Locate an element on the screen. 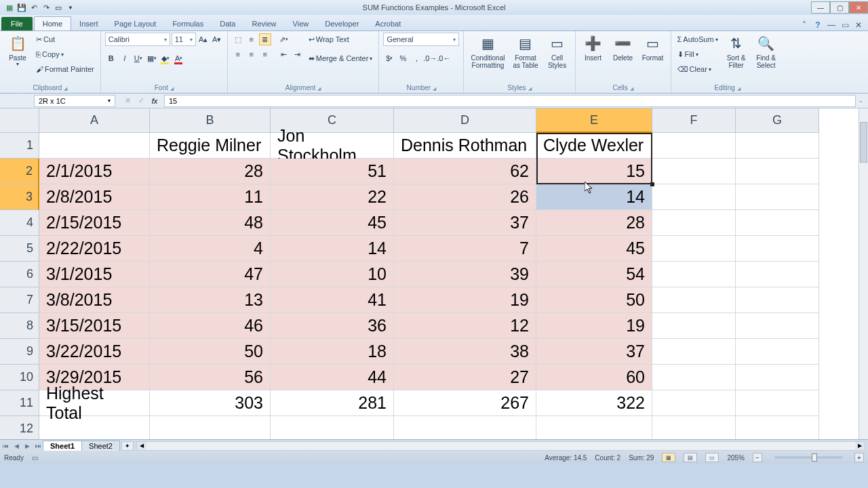 This screenshot has width=868, height=488. new-sheet-button: ✦ is located at coordinates (127, 446).